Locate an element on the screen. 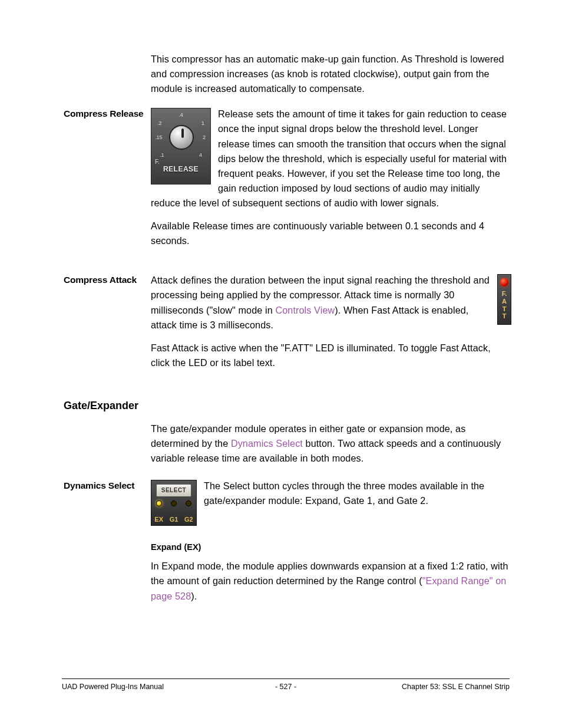 The height and width of the screenshot is (728, 562). knob-f-label: F. is located at coordinates (157, 162).